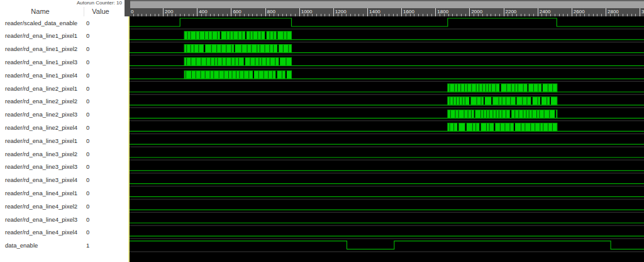 This screenshot has height=262, width=644. I want to click on signal-name: reader/rd_ena_line4_pixel3, so click(42, 219).